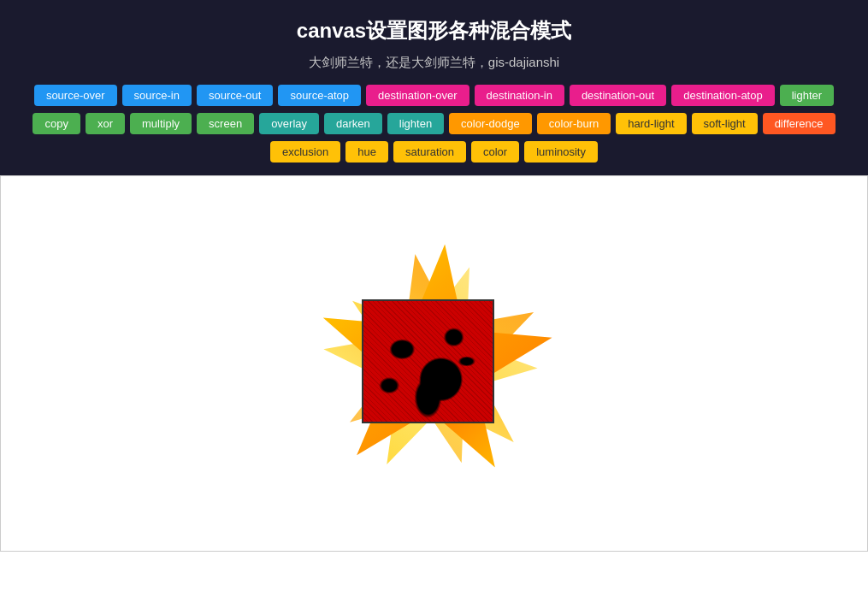 Image resolution: width=868 pixels, height=591 pixels. Describe the element at coordinates (416, 123) in the screenshot. I see `btn-lighten: lighten` at that location.